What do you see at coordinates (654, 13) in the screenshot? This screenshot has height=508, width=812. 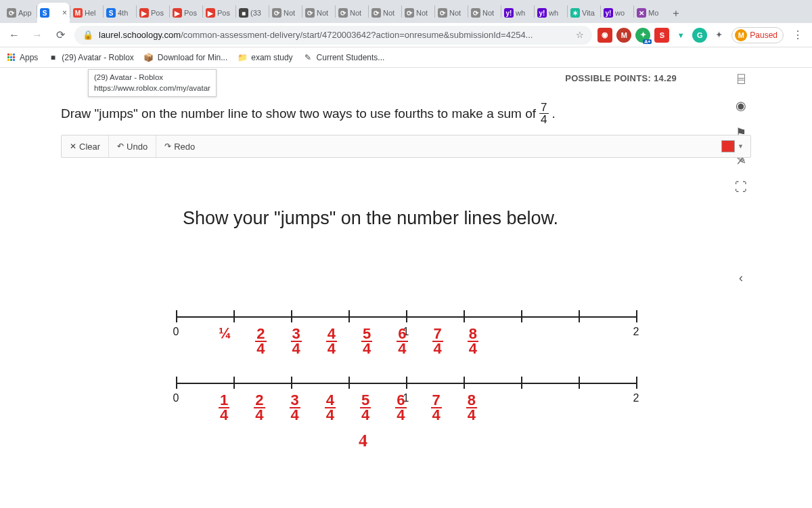 I see `tab-label: Mo` at bounding box center [654, 13].